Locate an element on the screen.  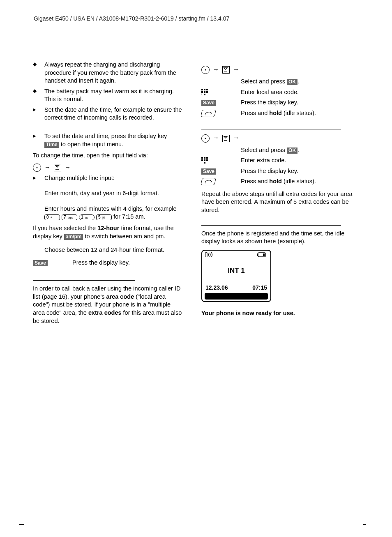
text-bold: hold is located at coordinates (275, 113).